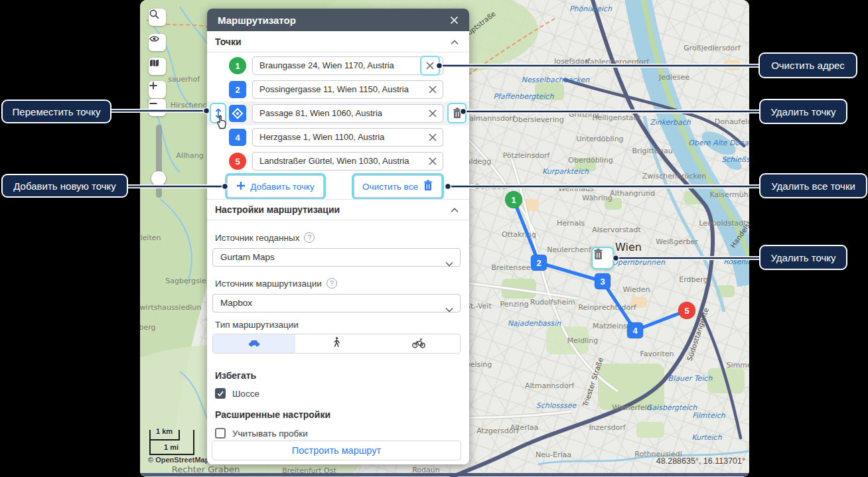 The width and height of the screenshot is (868, 477). Describe the element at coordinates (687, 310) in the screenshot. I see `map-point-marker: 5` at that location.